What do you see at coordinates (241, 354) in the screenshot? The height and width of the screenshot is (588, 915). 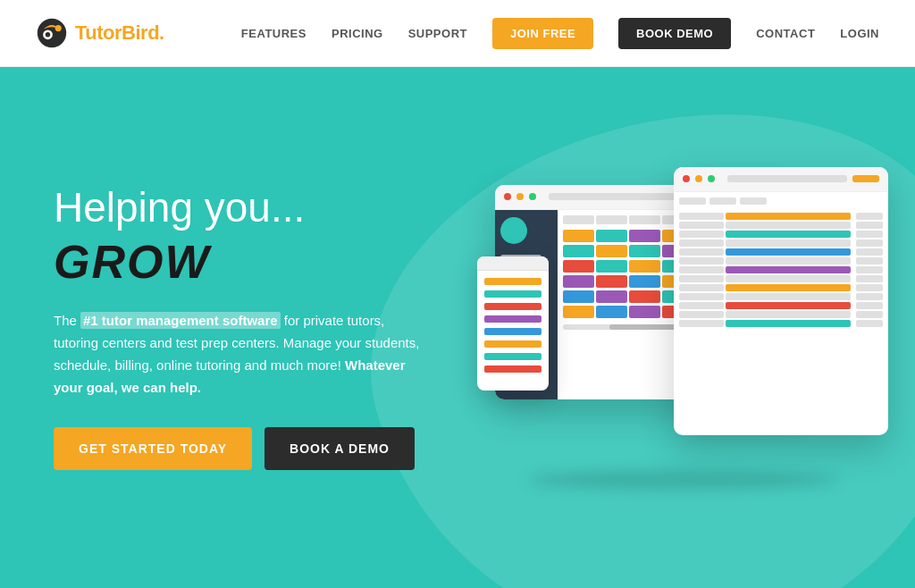 I see `hero-description: The #1 tutor management software for pri…` at bounding box center [241, 354].